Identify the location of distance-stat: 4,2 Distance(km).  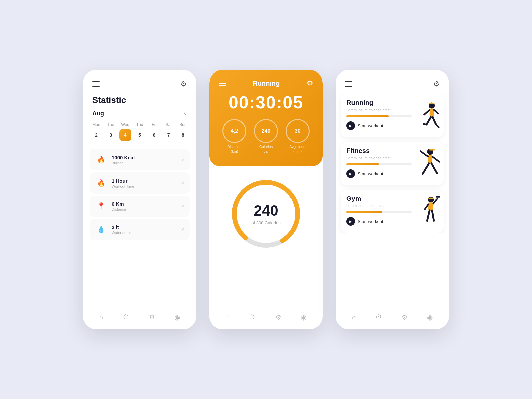
(234, 136).